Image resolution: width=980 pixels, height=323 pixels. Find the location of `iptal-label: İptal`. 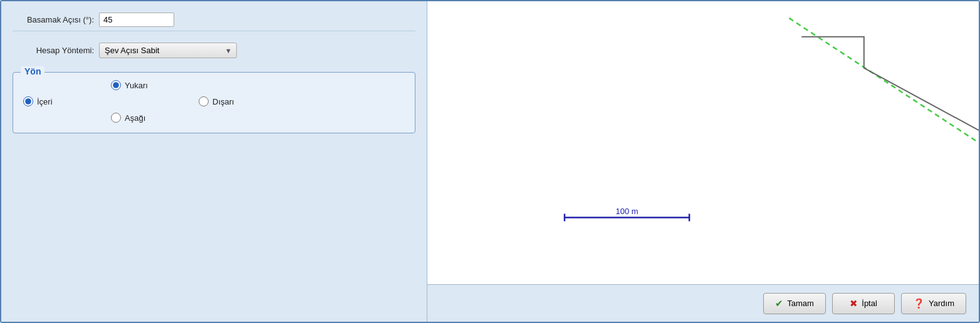

iptal-label: İptal is located at coordinates (870, 303).